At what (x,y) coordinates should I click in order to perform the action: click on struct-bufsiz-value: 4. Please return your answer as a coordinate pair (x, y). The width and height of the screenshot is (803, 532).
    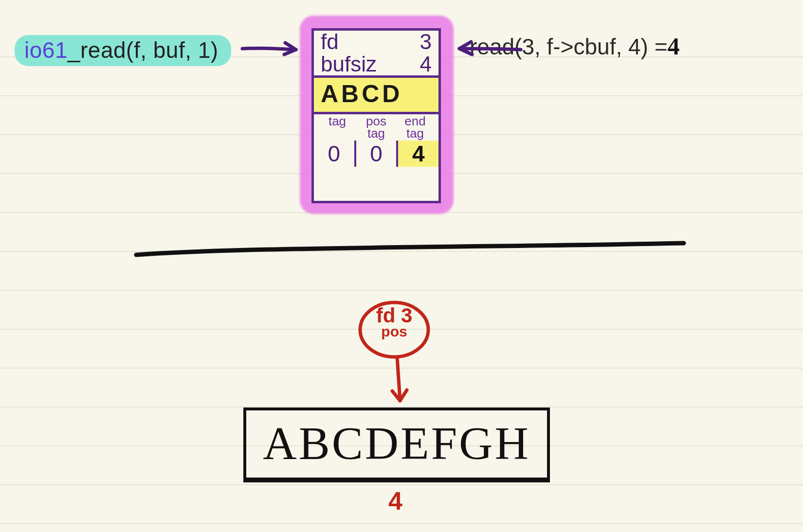
    Looking at the image, I should click on (426, 64).